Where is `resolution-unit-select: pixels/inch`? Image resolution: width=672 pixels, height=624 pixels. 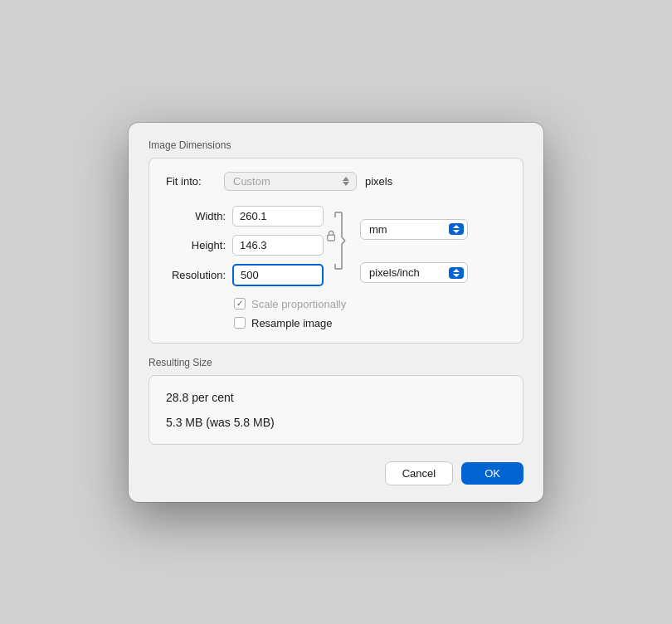
resolution-unit-select: pixels/inch is located at coordinates (414, 272).